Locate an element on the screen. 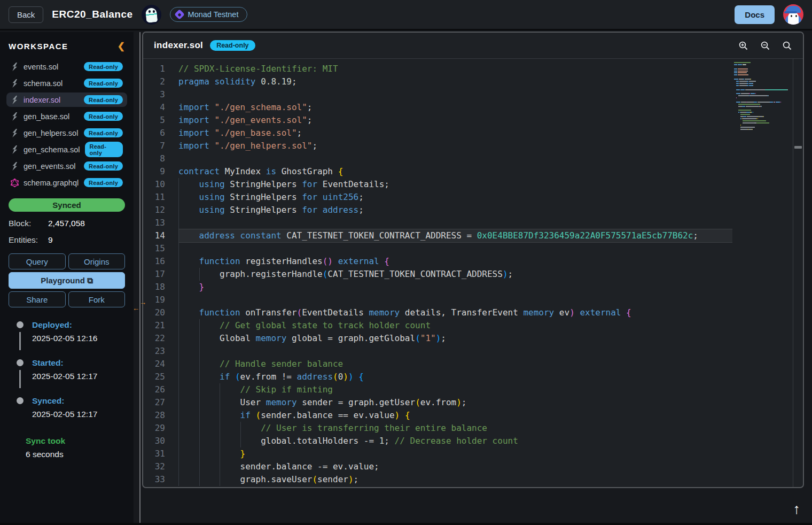  line-content: // User is transferring their entire bal… is located at coordinates (455, 428).